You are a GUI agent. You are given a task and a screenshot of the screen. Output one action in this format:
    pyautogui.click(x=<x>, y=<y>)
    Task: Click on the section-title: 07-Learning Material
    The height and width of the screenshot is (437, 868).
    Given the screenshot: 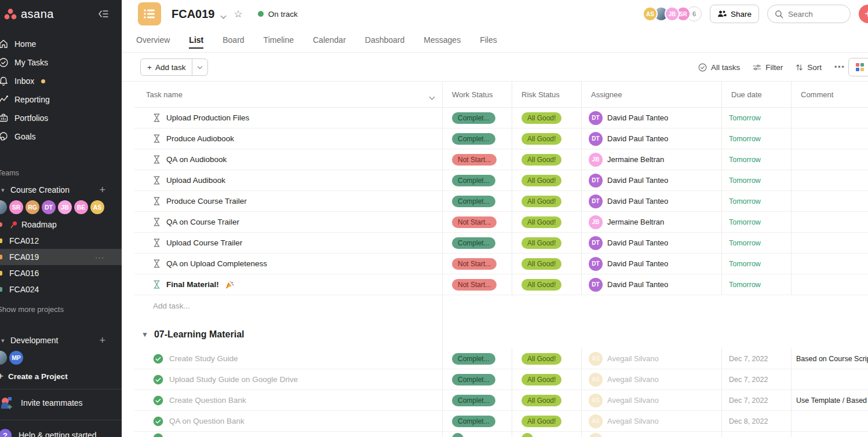 What is the action you would take?
    pyautogui.click(x=199, y=335)
    